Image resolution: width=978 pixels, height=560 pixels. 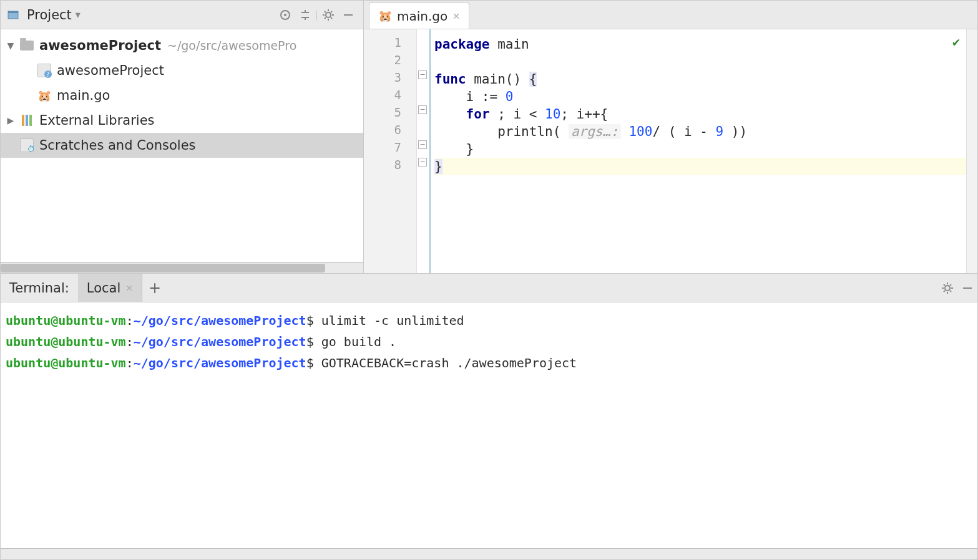 What do you see at coordinates (182, 268) in the screenshot?
I see `sidebar-scrollbar` at bounding box center [182, 268].